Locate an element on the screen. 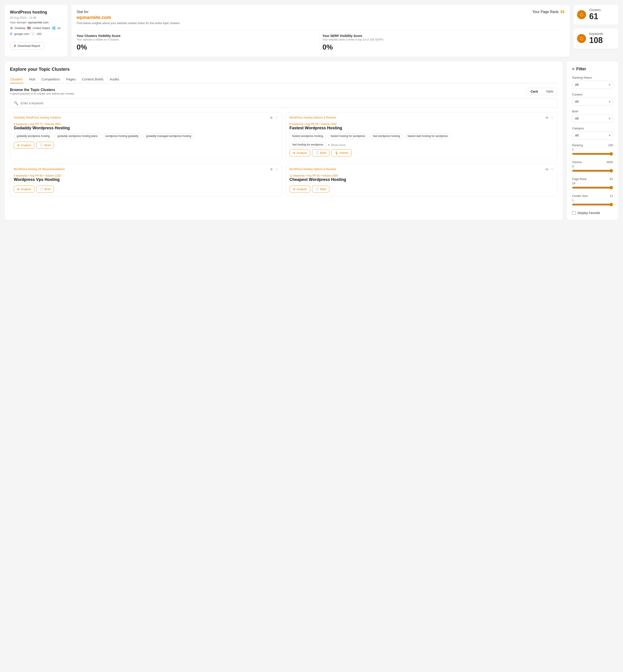  tab-clusters: Clusters is located at coordinates (17, 80).